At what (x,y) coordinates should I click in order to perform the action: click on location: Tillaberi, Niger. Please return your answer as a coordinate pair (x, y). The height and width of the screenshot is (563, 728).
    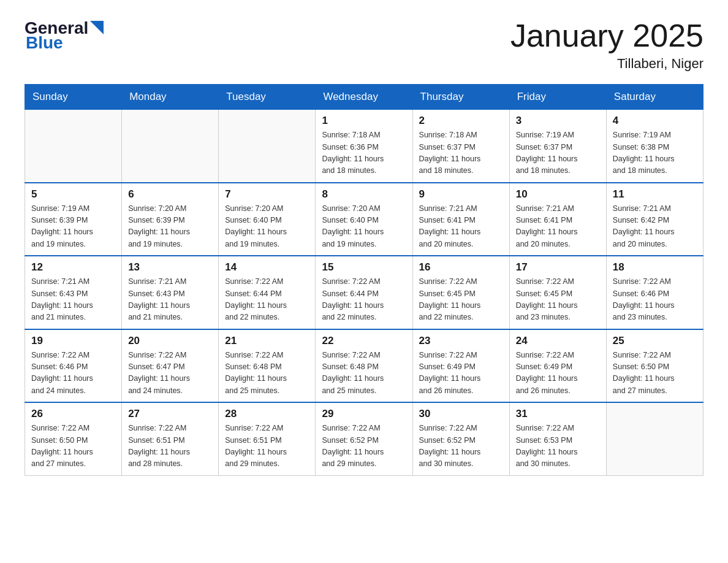
    Looking at the image, I should click on (607, 64).